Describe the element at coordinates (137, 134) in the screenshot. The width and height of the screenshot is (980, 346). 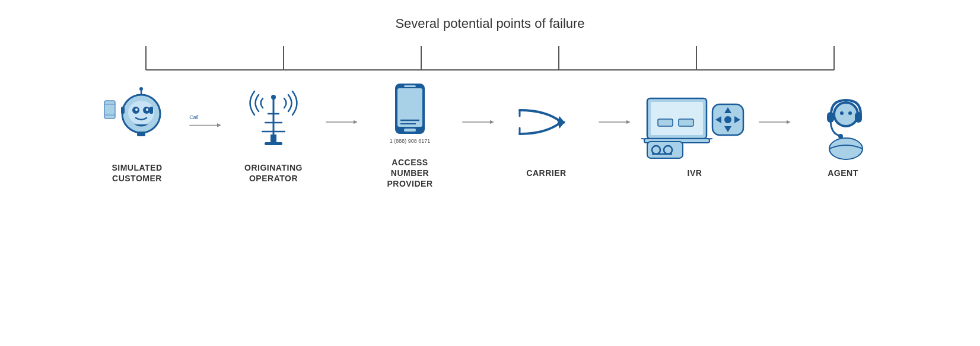
I see `node-simulated-customer: SIMULATED CUSTOMER` at that location.